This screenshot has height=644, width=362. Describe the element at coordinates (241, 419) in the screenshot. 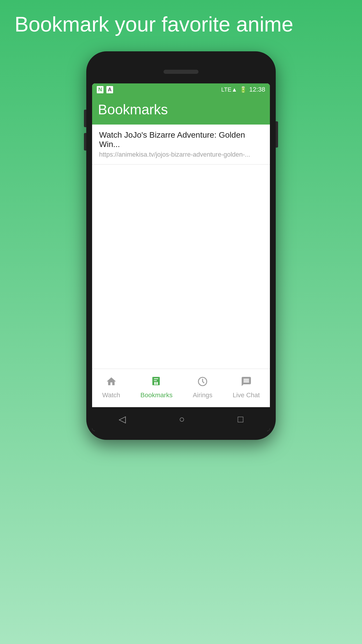

I see `android-recents-button: □` at that location.